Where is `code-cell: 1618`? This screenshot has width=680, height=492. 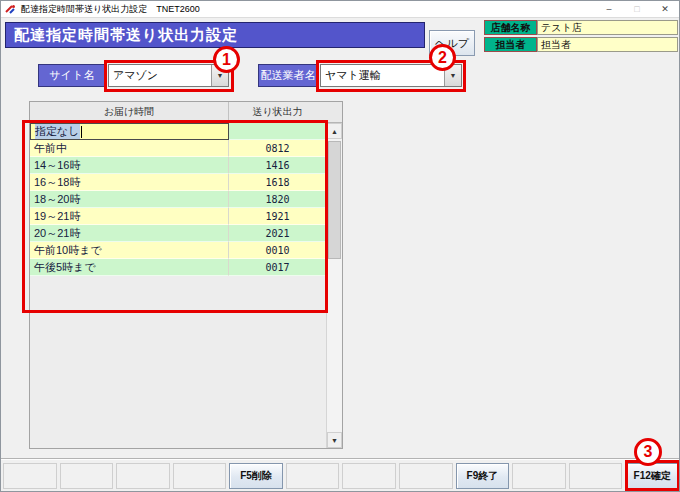 code-cell: 1618 is located at coordinates (278, 182).